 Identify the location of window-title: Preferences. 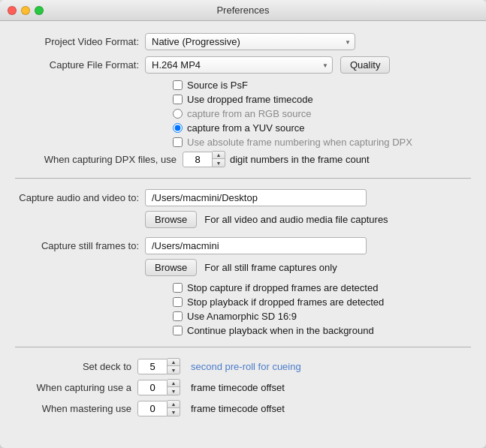
(243, 11).